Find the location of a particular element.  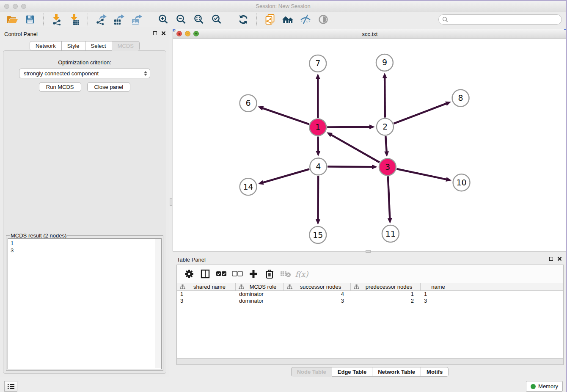

node-label: 14 is located at coordinates (248, 187).